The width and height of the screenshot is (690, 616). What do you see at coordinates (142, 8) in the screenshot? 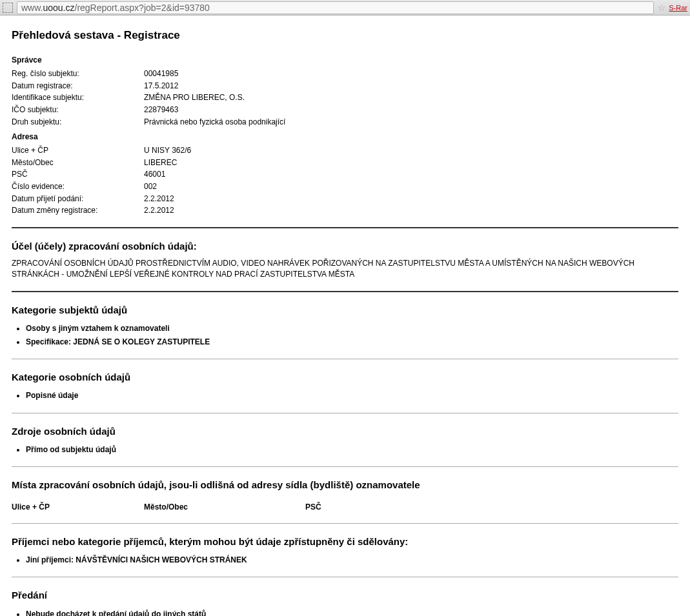
I see `url-path: /regReport.aspx?job=2&id=93780` at bounding box center [142, 8].